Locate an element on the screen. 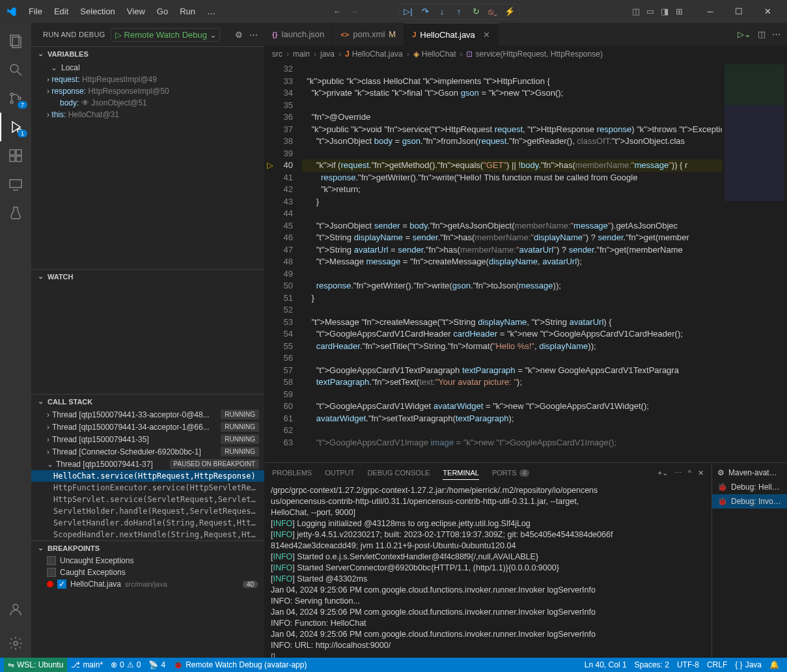 The height and width of the screenshot is (672, 787). activity-testing is located at coordinates (16, 213).